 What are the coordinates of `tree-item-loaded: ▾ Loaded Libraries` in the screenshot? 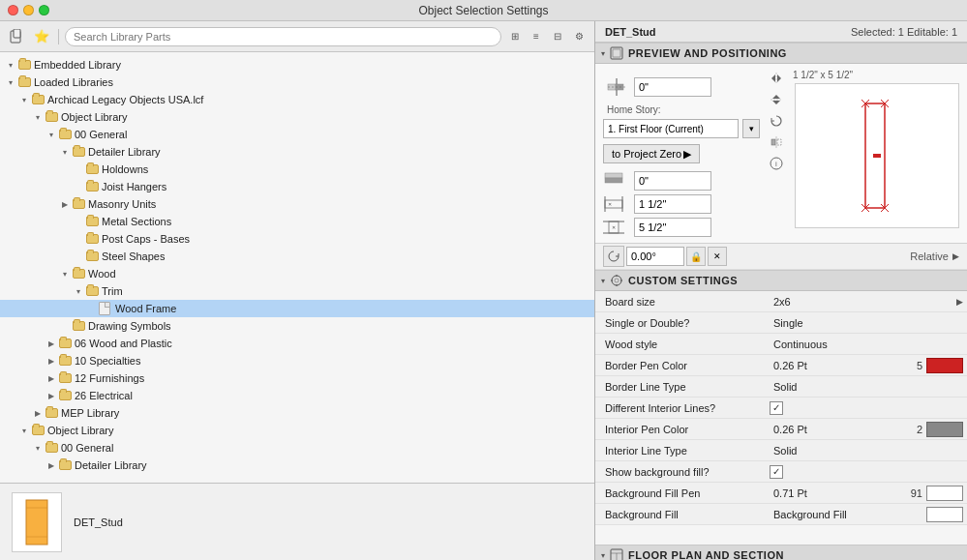 It's located at (297, 82).